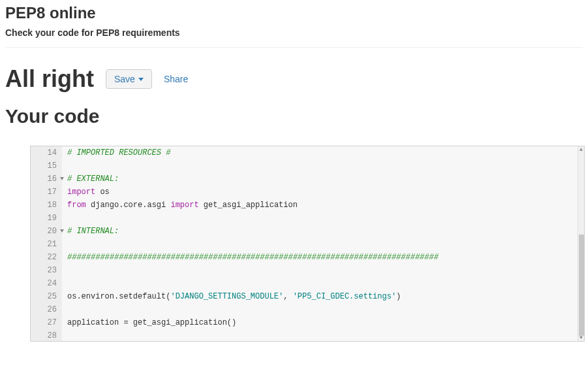 Image resolution: width=588 pixels, height=375 pixels. What do you see at coordinates (304, 257) in the screenshot?
I see `code-line: 22######################################…` at bounding box center [304, 257].